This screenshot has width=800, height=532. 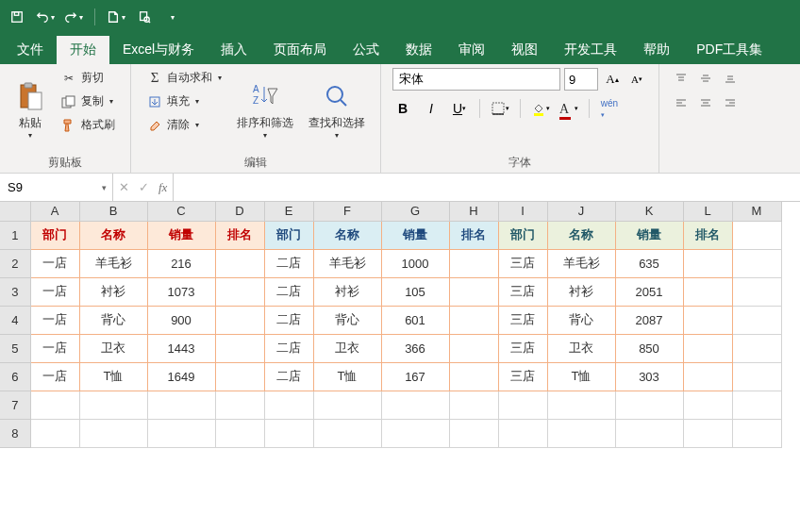 What do you see at coordinates (181, 376) in the screenshot?
I see `cell: 1649` at bounding box center [181, 376].